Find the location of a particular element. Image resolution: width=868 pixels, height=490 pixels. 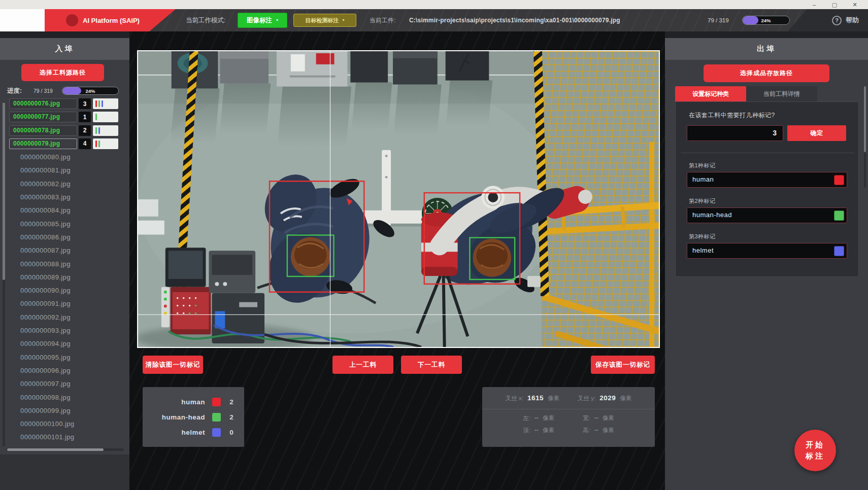

file-list-item: 0000000094.jpg is located at coordinates (69, 344).